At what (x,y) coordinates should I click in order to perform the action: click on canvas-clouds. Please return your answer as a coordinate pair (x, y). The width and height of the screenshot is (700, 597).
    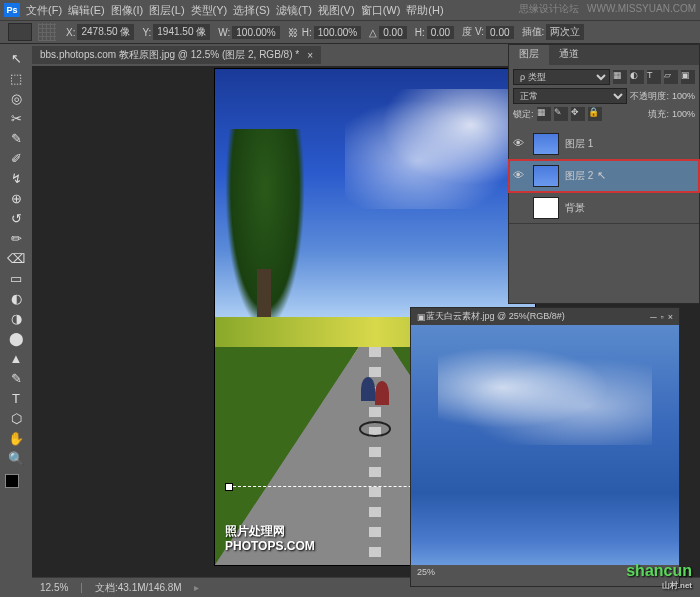
    Looking at the image, I should click on (435, 149).